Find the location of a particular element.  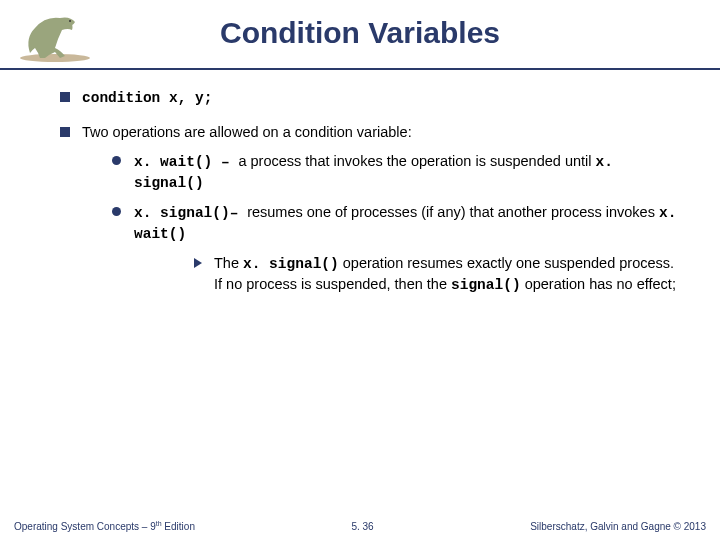

code-text: x. wait() is located at coordinates (173, 162).